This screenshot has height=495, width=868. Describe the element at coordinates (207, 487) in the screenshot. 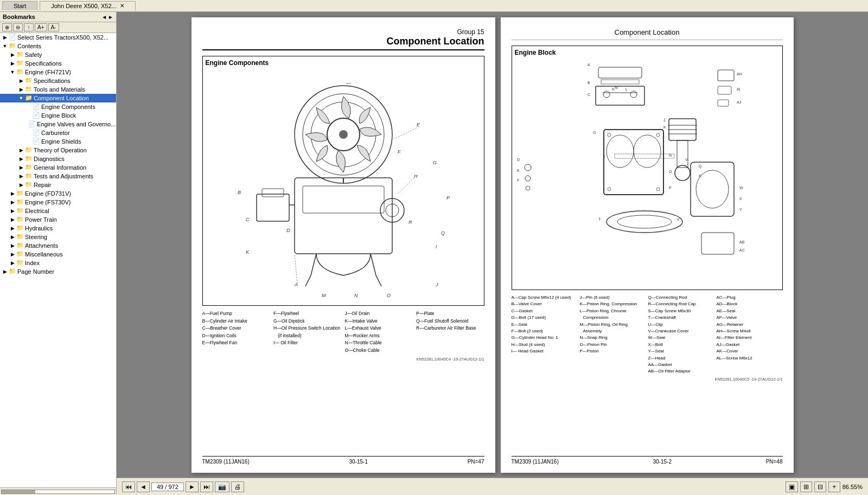

I see `last-page-btn: ⏭` at that location.